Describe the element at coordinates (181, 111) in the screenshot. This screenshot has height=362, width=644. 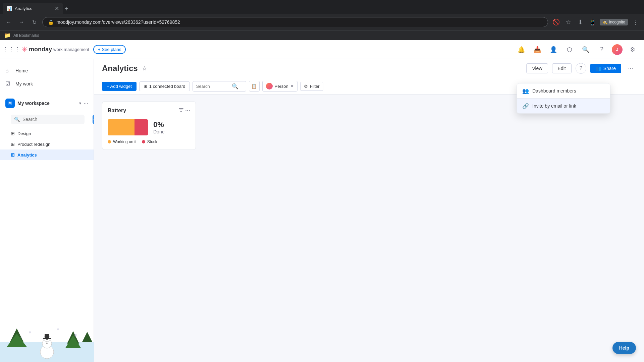
I see `widget-filter-button` at that location.